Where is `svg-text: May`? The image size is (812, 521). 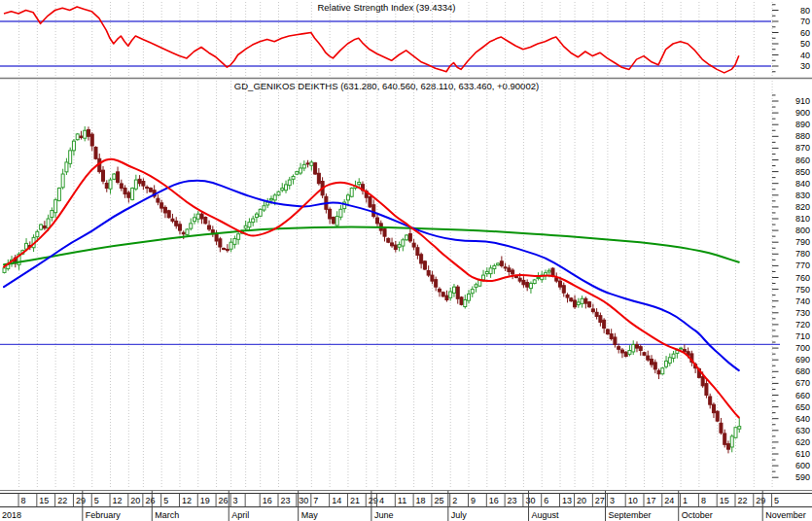
svg-text: May is located at coordinates (310, 515).